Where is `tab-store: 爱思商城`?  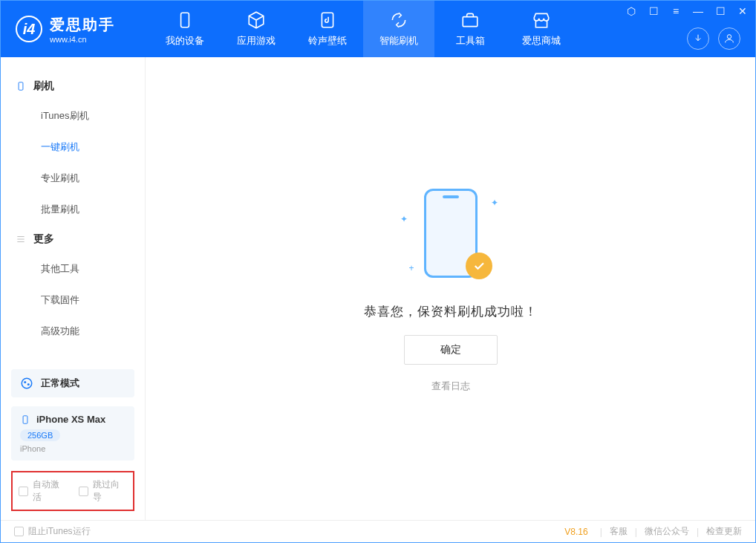
tab-store: 爱思商城 is located at coordinates (541, 29).